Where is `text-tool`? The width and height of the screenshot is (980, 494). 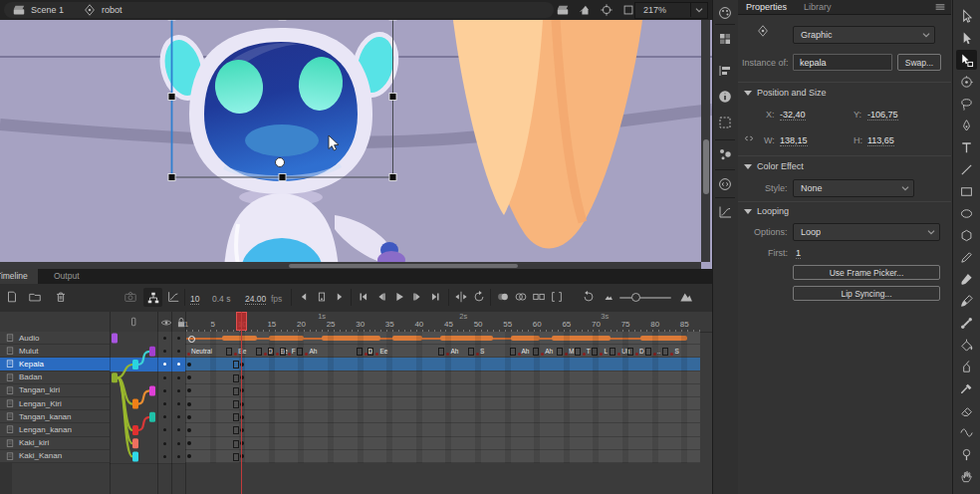 text-tool is located at coordinates (966, 147).